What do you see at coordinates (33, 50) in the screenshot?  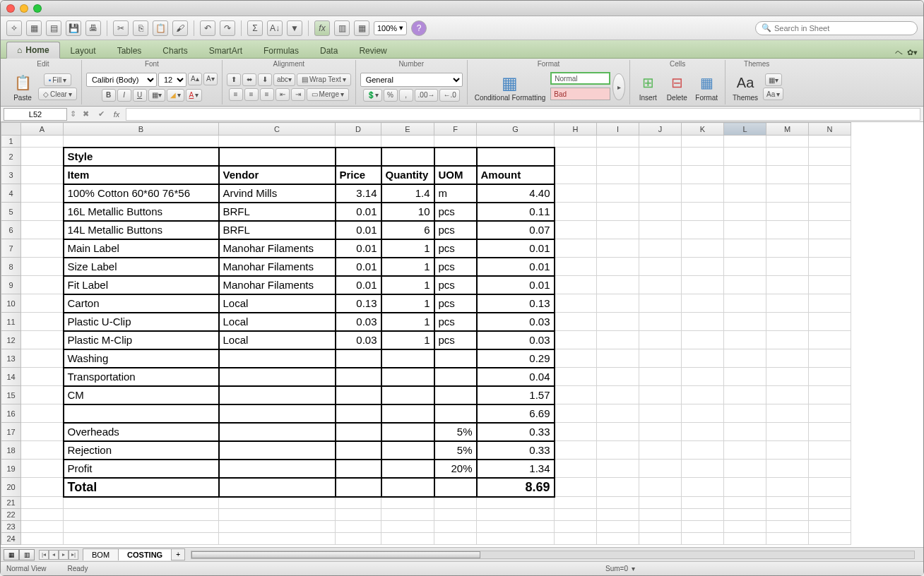 I see `tab-home: ⌂ Home` at bounding box center [33, 50].